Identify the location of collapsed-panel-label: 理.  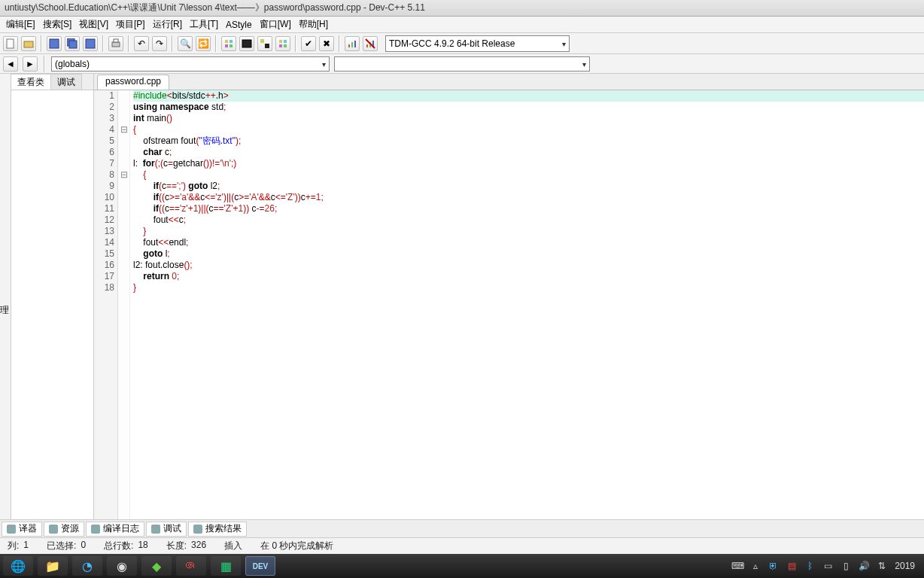
(6, 297).